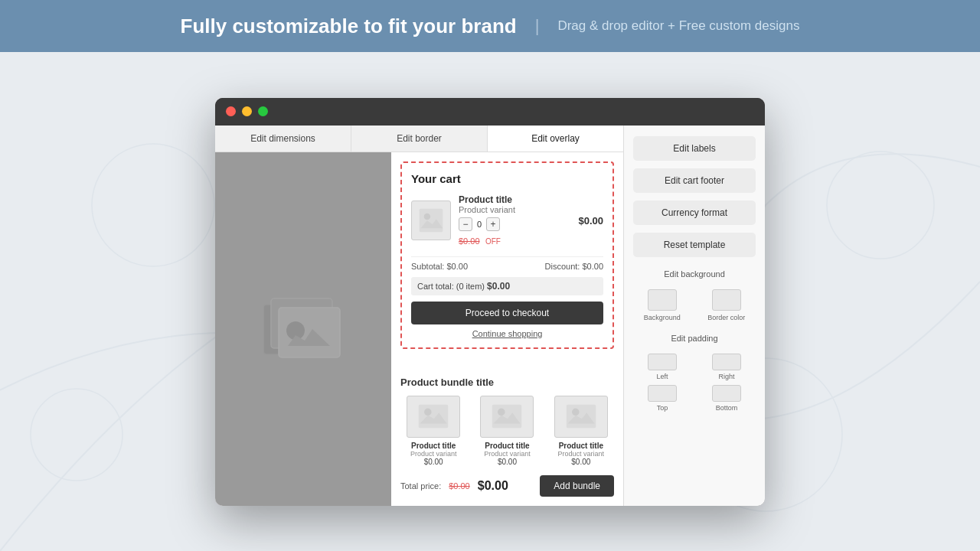 The image size is (980, 551). I want to click on bundle-product-title-1: Product title, so click(433, 445).